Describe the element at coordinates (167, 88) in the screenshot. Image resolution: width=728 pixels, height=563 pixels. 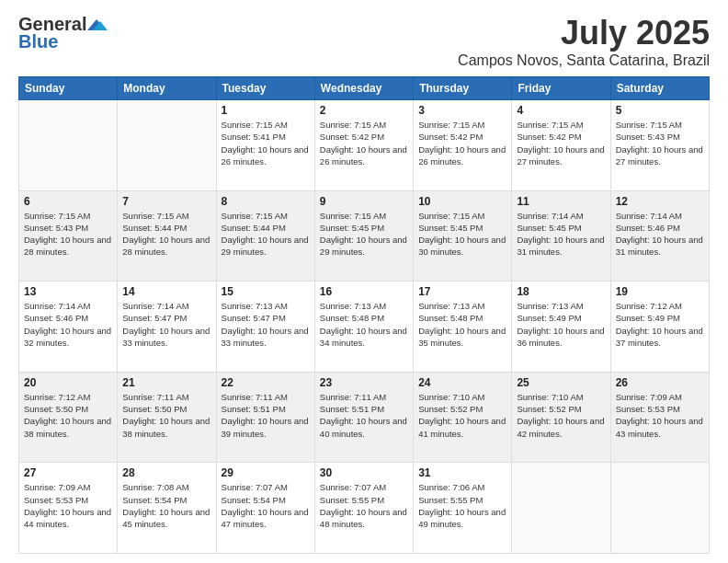
I see `col-header-monday: Monday` at that location.